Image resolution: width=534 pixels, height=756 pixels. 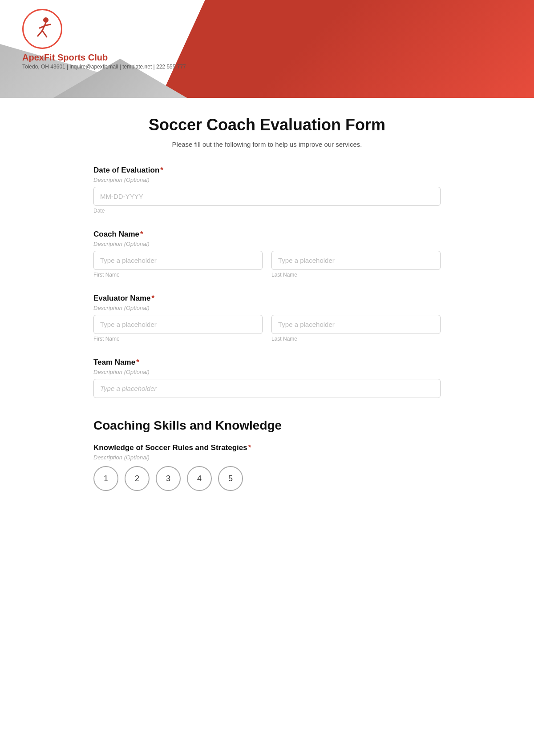 What do you see at coordinates (42, 29) in the screenshot?
I see `logo-circle` at bounding box center [42, 29].